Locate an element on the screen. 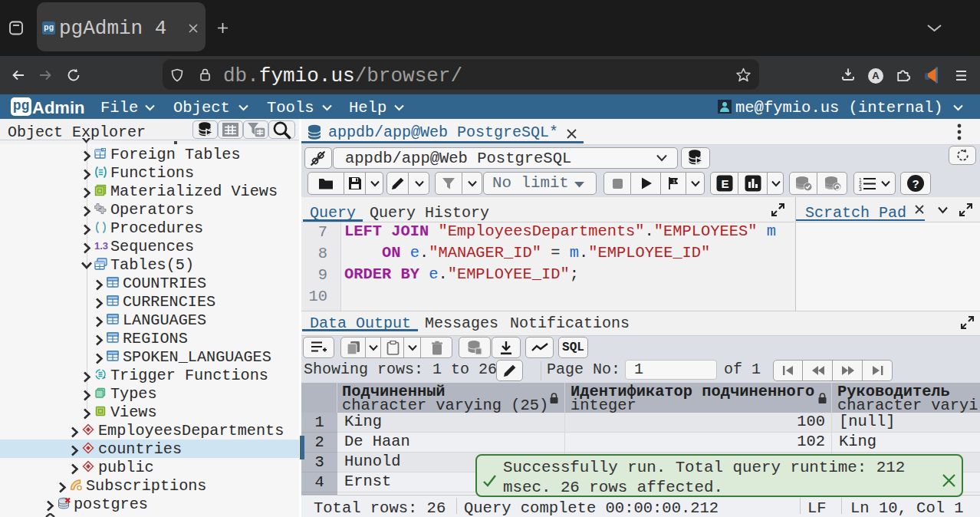  svg-text: 1.3 is located at coordinates (101, 245).